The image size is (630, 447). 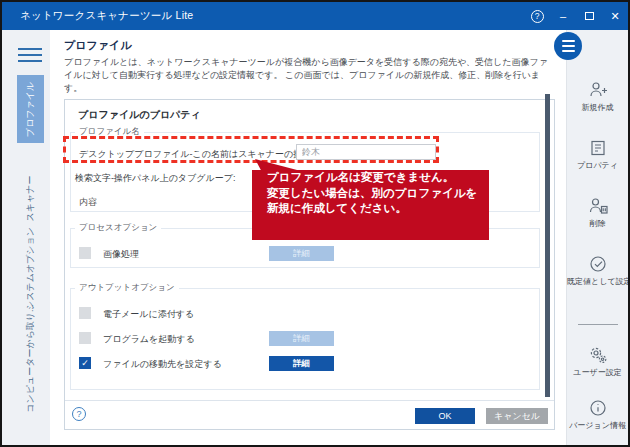 What do you see at coordinates (598, 414) in the screenshot?
I see `version-info-button: バージョン情報` at bounding box center [598, 414].